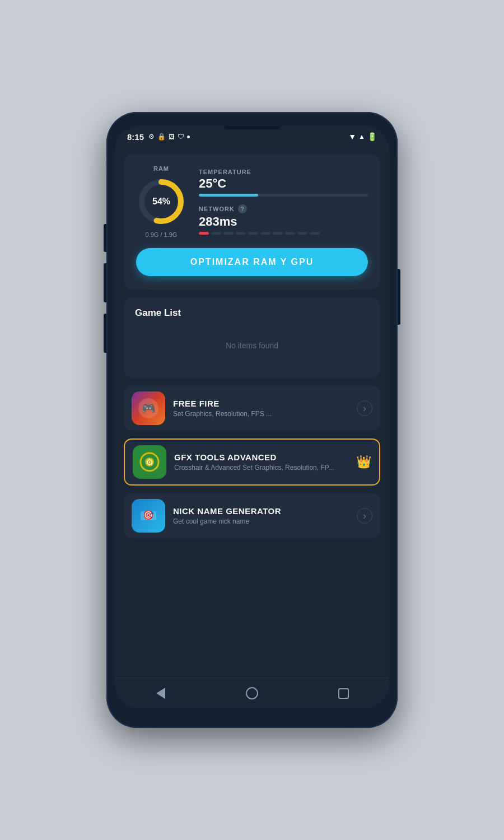 The width and height of the screenshot is (504, 840). I want to click on temperature-block: TEMPERATURE 25°C, so click(283, 183).